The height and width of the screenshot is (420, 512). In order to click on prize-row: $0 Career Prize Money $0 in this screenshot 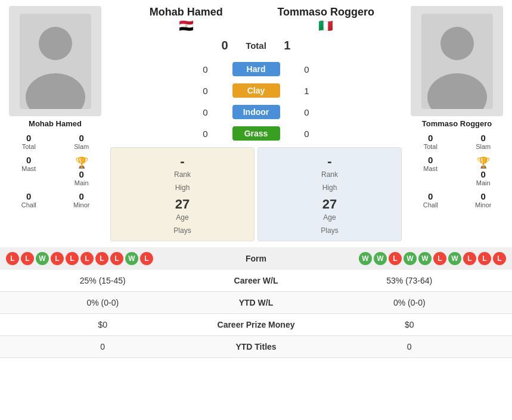, I will do `click(256, 325)`.